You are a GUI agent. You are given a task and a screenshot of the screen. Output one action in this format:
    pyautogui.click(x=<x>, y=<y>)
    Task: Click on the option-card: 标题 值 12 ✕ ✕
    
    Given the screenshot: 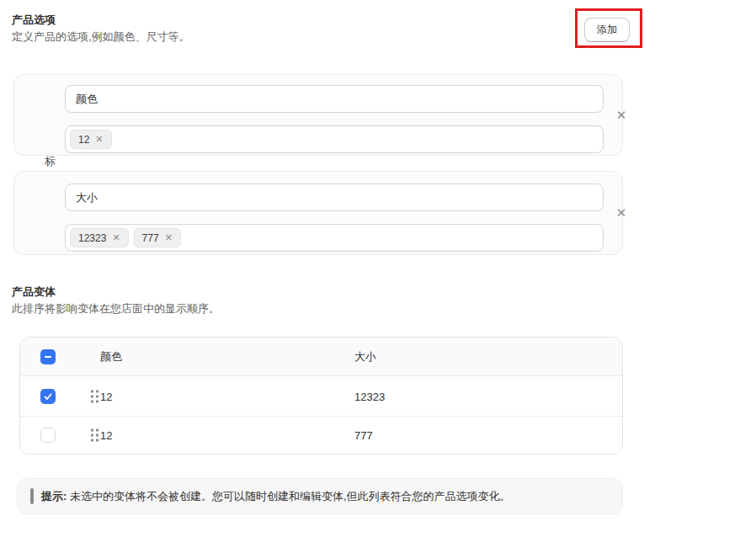 What is the action you would take?
    pyautogui.click(x=318, y=114)
    